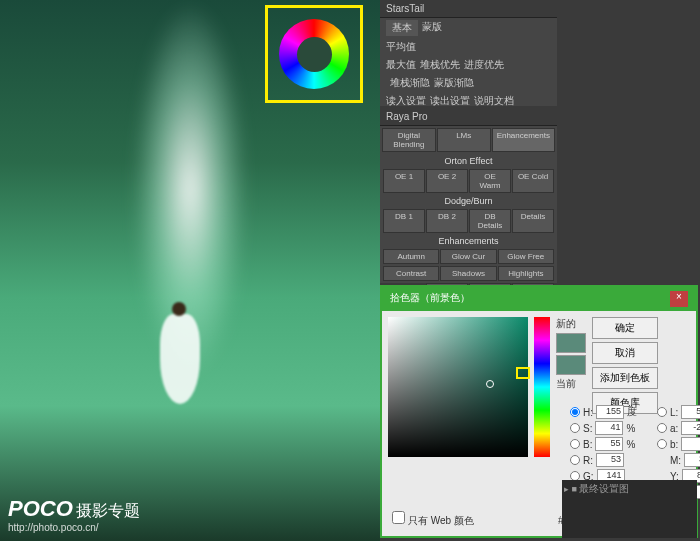 The height and width of the screenshot is (541, 700). I want to click on st-mf: 蒙版渐隐, so click(454, 83).